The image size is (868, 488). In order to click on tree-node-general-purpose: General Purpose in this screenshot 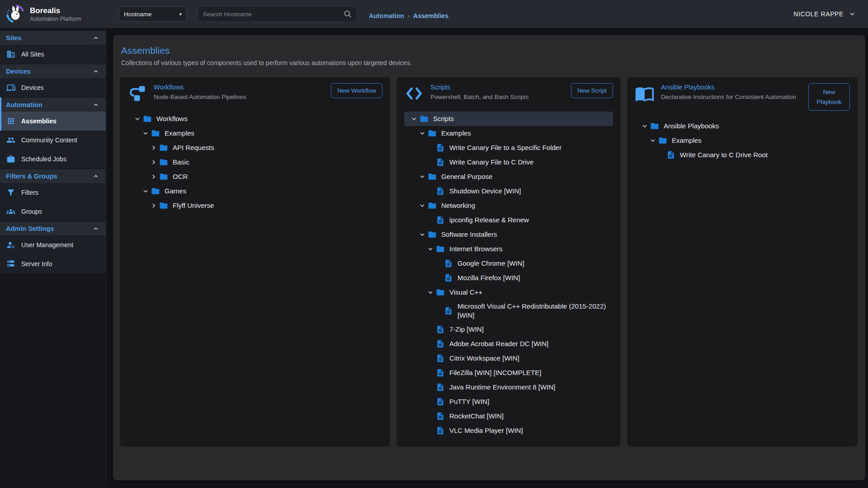, I will do `click(509, 177)`.